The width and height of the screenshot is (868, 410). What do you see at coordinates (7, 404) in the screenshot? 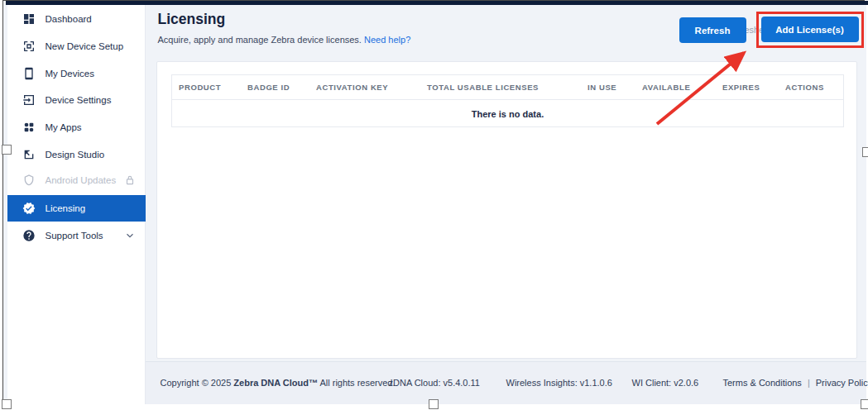
I see `resize-handle-bottom-left` at bounding box center [7, 404].